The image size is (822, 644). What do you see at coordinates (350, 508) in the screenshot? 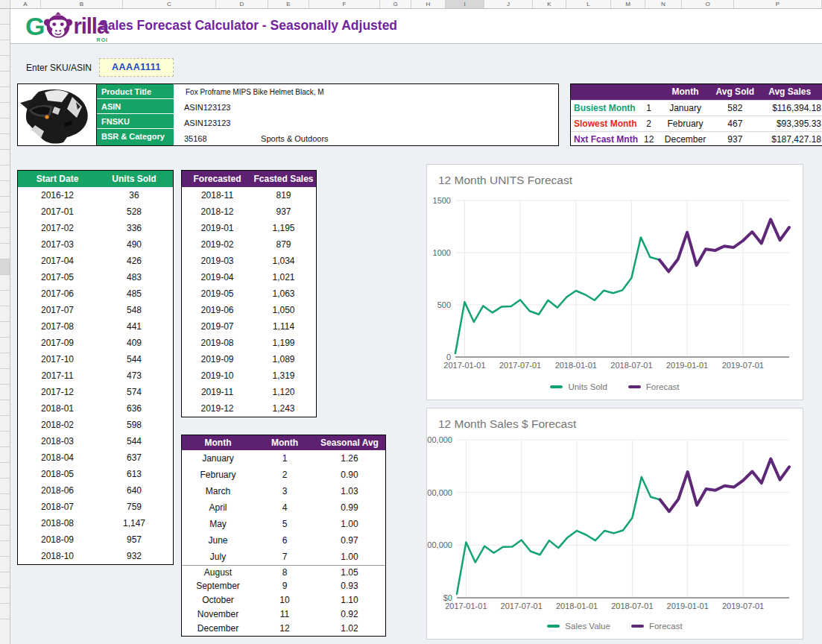
I see `table-cell: 0.99` at bounding box center [350, 508].